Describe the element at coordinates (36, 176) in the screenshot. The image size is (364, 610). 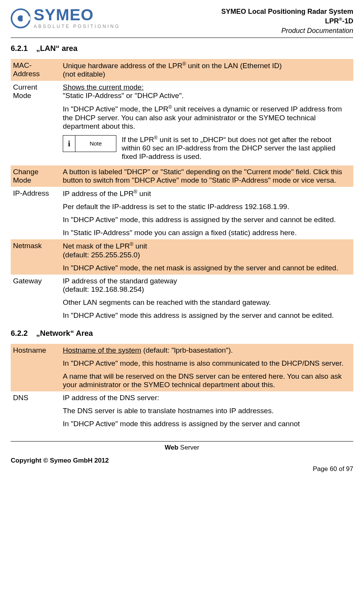
I see `term: Change Mode` at that location.